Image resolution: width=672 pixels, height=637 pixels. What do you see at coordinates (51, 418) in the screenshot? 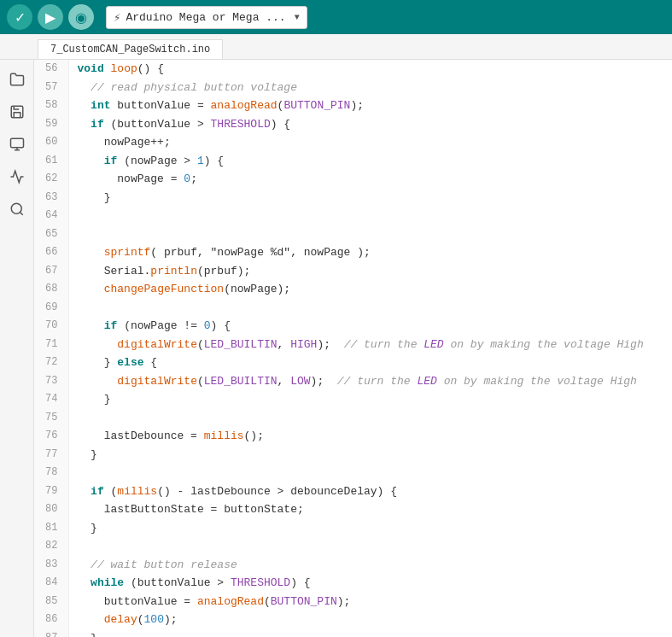
I see `line-number: 75` at bounding box center [51, 418].